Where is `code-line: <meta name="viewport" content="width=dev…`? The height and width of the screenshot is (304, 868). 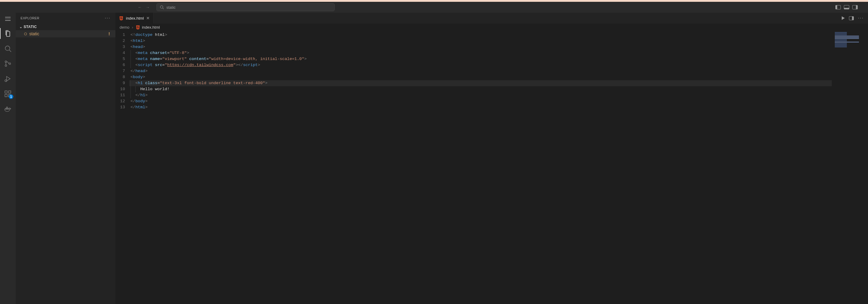 code-line: <meta name="viewport" content="width=dev… is located at coordinates (480, 59).